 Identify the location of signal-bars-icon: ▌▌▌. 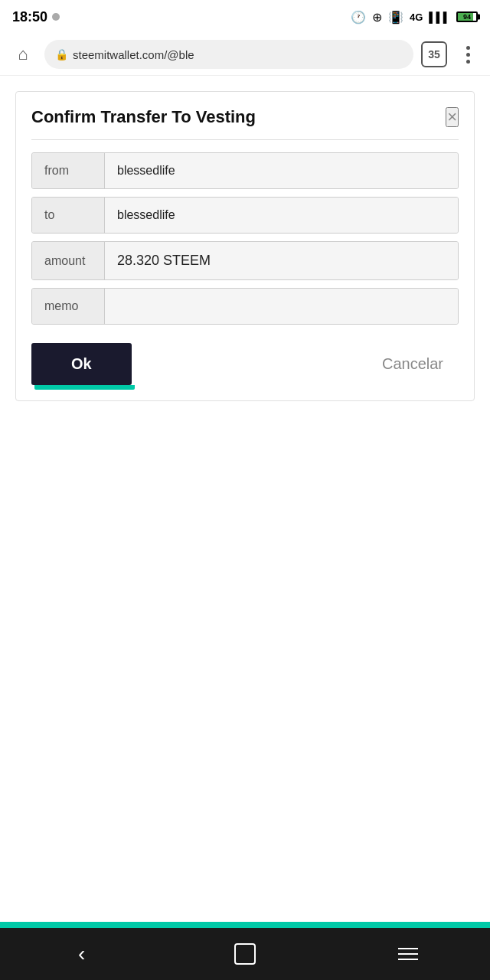
(439, 17).